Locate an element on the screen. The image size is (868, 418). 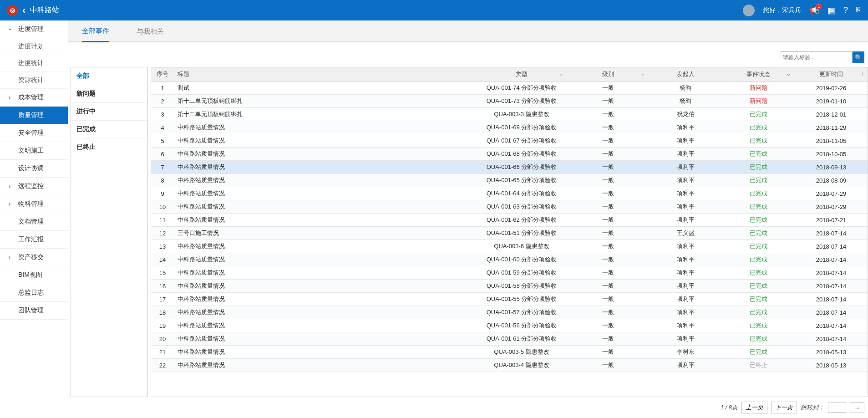
filter-item: 新问题 is located at coordinates (109, 94).